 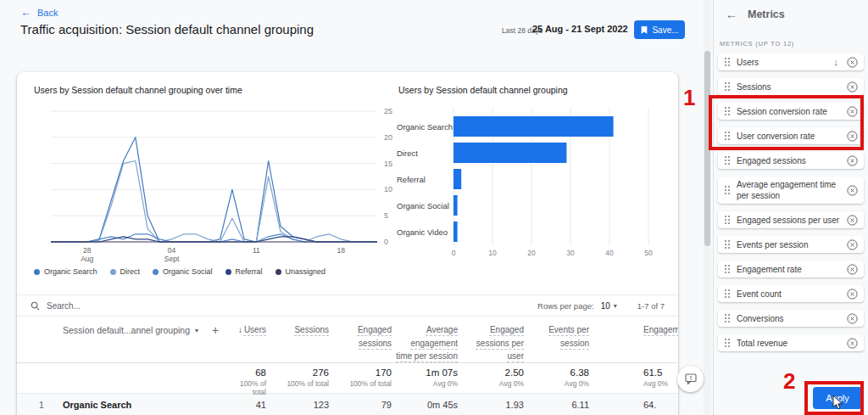 I want to click on metrics-list: Users↓SessionsSession conversion rateUse…, so click(x=791, y=202).